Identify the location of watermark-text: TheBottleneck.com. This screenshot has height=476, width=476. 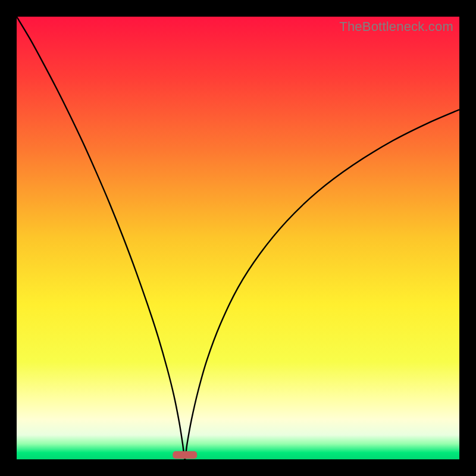
(396, 27).